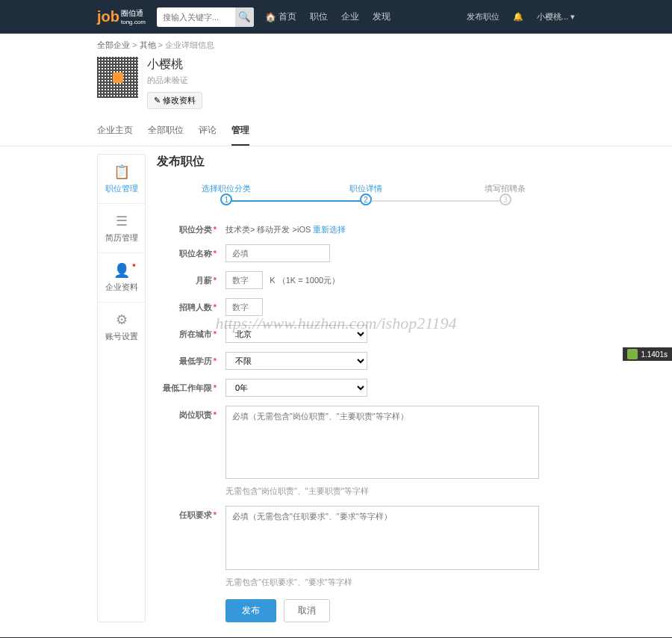 The height and width of the screenshot is (638, 672). Describe the element at coordinates (505, 199) in the screenshot. I see `step-circle: 3` at that location.